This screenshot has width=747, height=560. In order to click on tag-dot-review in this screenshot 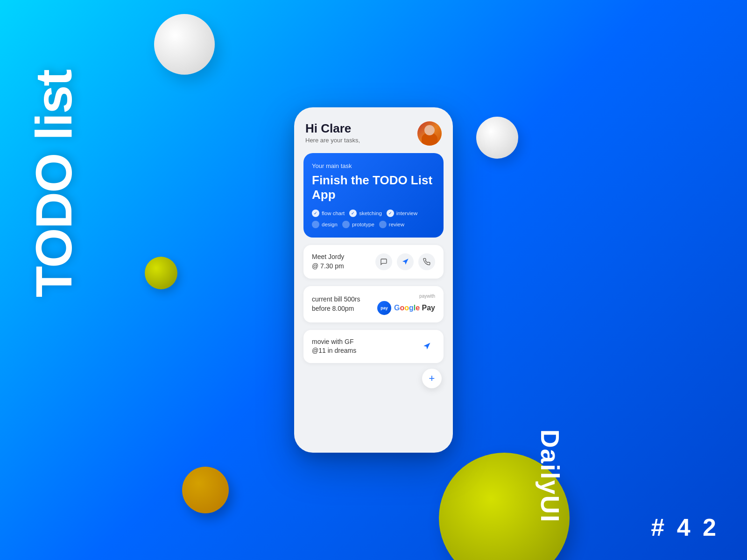, I will do `click(383, 224)`.